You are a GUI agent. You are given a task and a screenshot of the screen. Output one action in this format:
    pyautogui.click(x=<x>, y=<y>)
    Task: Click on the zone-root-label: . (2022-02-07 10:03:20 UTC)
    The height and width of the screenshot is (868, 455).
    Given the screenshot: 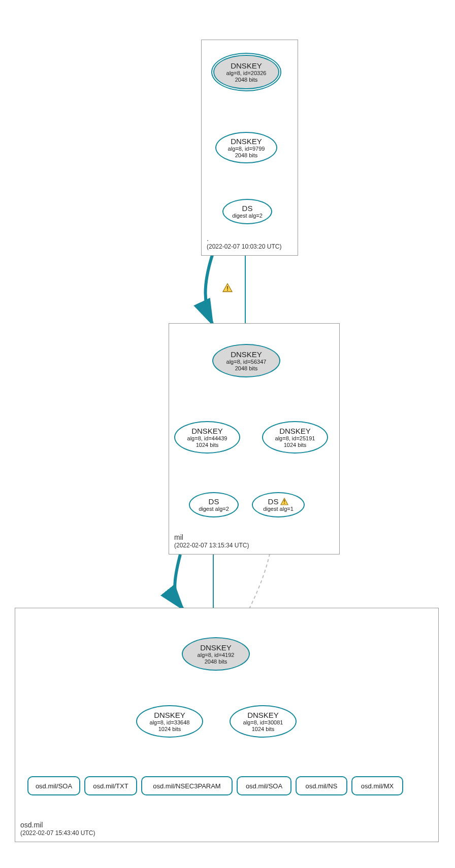 What is the action you would take?
    pyautogui.click(x=244, y=242)
    